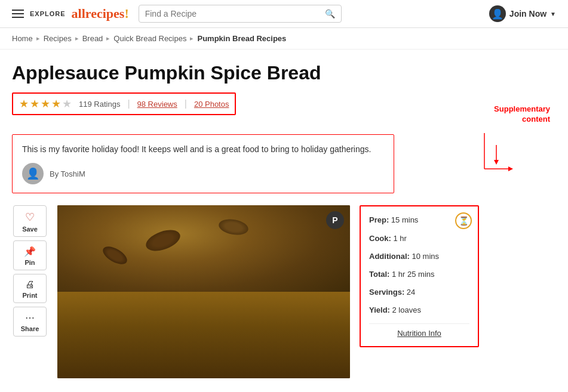 This screenshot has width=568, height=392. Describe the element at coordinates (30, 252) in the screenshot. I see `pin-icon: 📌` at that location.